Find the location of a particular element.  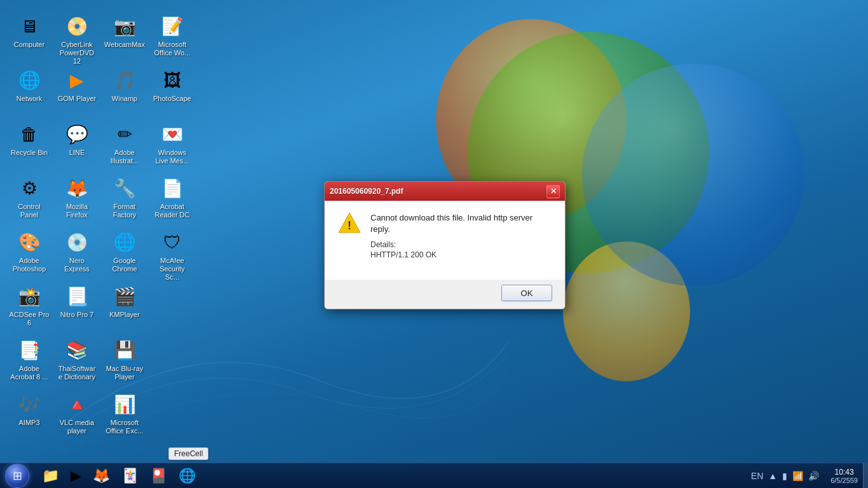

dialog-titlebar: 201605060920_7.pdf ✕ is located at coordinates (445, 191).